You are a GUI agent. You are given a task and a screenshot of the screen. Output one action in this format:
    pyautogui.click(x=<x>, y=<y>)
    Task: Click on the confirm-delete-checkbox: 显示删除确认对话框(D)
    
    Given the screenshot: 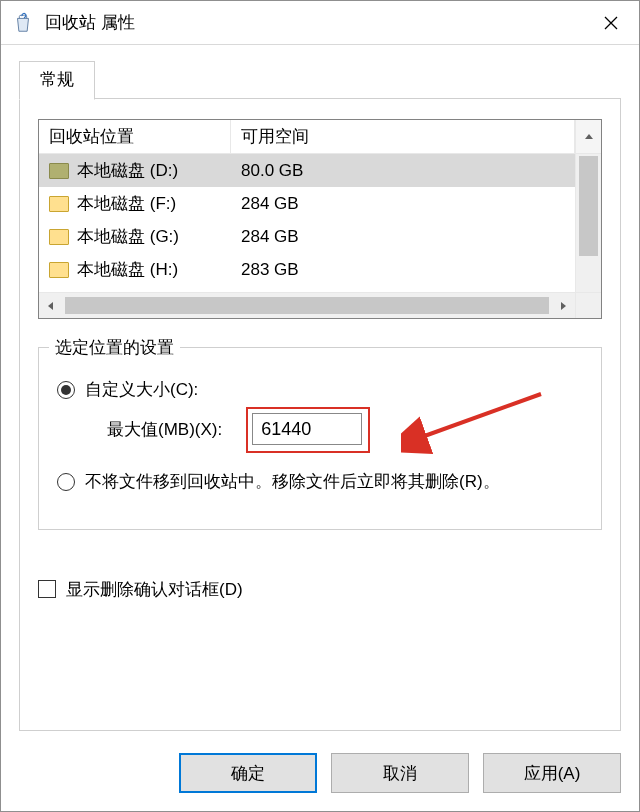 What is the action you would take?
    pyautogui.click(x=320, y=590)
    